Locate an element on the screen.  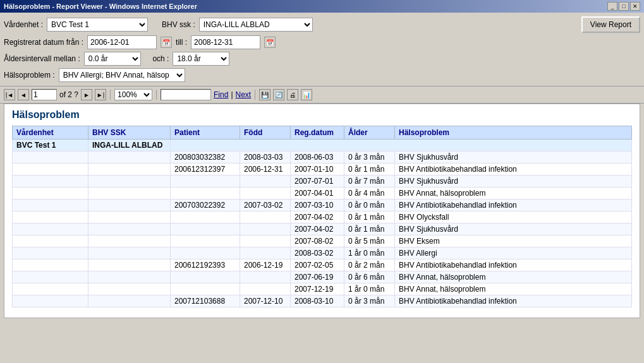
table-row: 2007-04-02 0 år 1 mån BHV Sjukhusvård is located at coordinates (322, 230).